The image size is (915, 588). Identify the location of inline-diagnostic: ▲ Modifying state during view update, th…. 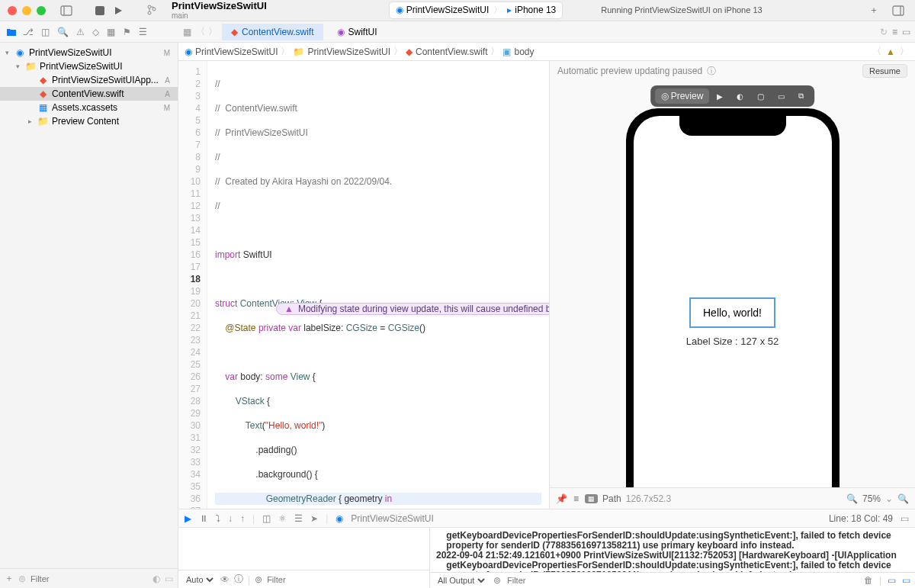
(413, 309).